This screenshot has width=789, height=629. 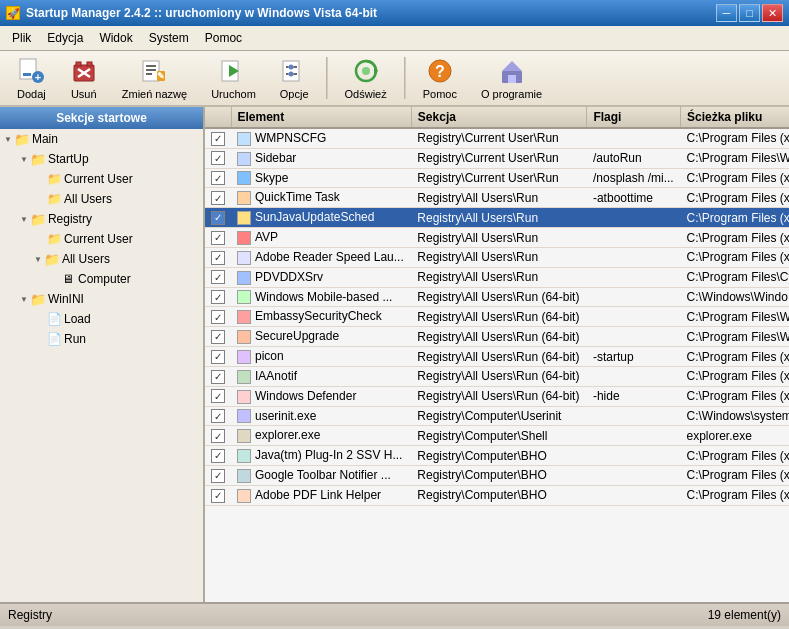 What do you see at coordinates (512, 78) in the screenshot?
I see `about-button: O programie` at bounding box center [512, 78].